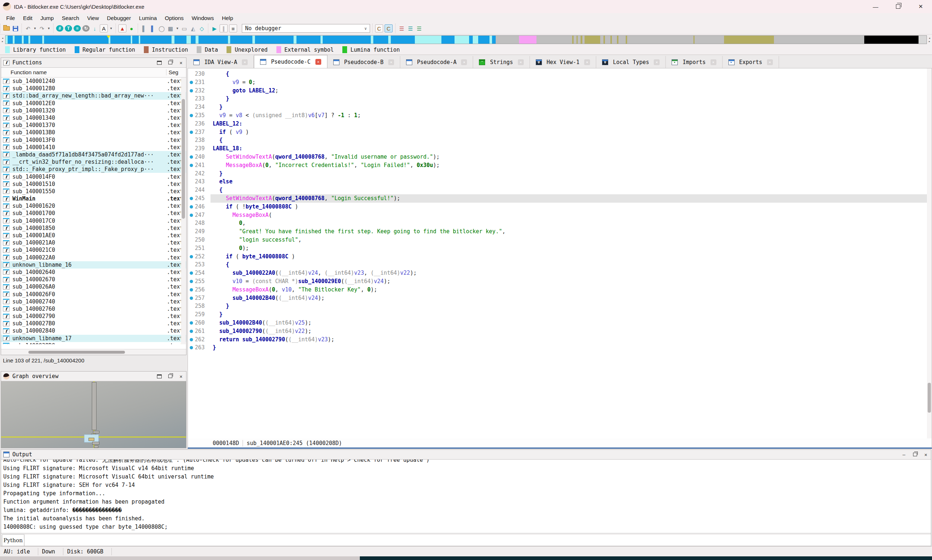 This screenshot has height=560, width=932. Describe the element at coordinates (560, 232) in the screenshot. I see `code-line: "Great! You have finished the first step…` at that location.